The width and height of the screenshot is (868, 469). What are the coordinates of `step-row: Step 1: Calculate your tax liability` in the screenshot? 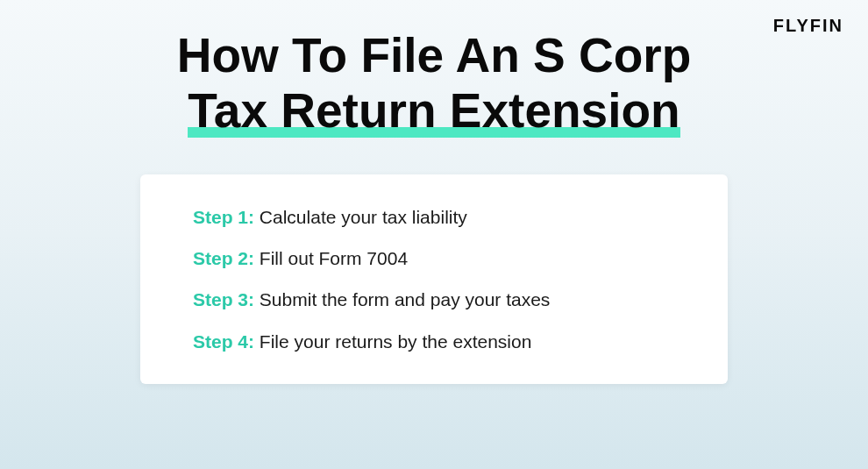 It's located at (434, 217).